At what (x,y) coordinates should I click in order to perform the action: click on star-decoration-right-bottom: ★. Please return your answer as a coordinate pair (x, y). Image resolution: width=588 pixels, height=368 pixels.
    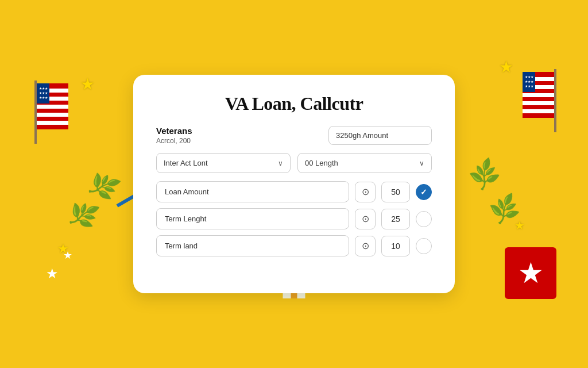
    Looking at the image, I should click on (520, 225).